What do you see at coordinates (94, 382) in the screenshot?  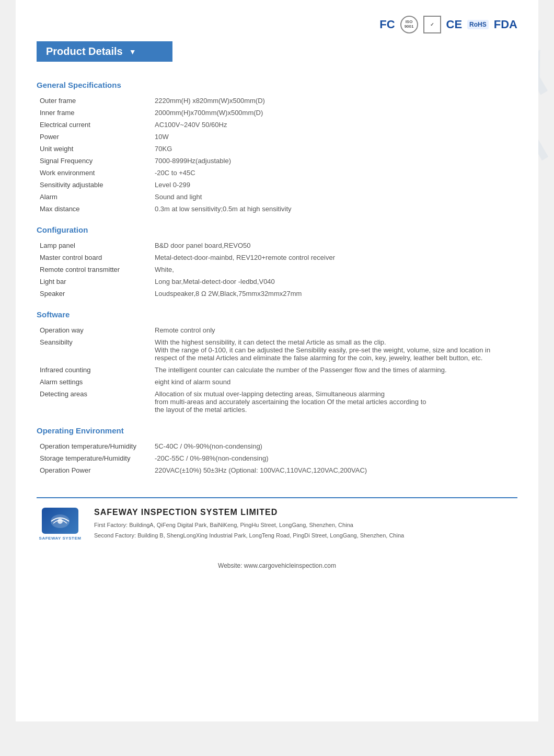 I see `spec-label: Alarm settings` at bounding box center [94, 382].